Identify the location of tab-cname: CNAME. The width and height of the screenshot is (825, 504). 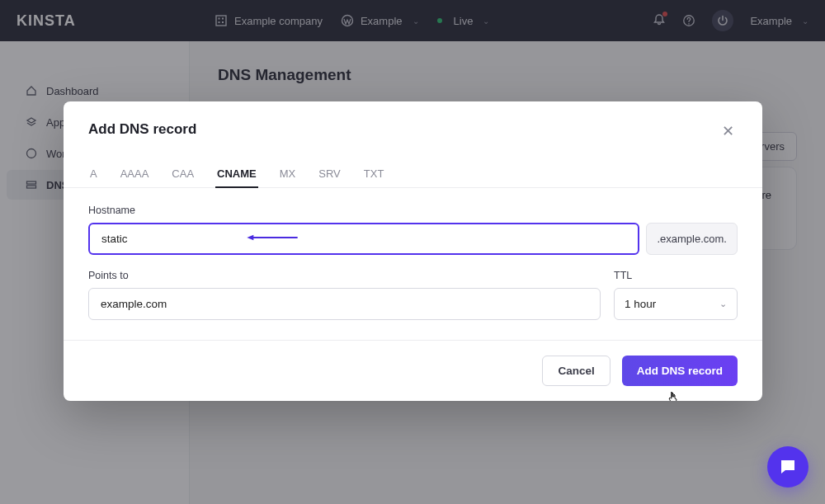
(237, 175).